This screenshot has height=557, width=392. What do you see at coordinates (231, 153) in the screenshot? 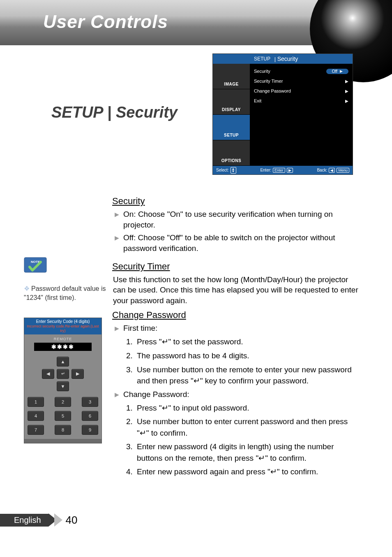
I see `osd-tab-options: OPTIONS` at bounding box center [231, 153].